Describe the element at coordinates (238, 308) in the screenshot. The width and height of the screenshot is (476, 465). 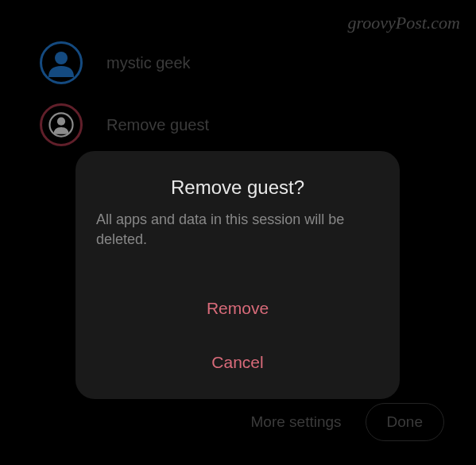
I see `remove-button: Remove` at that location.